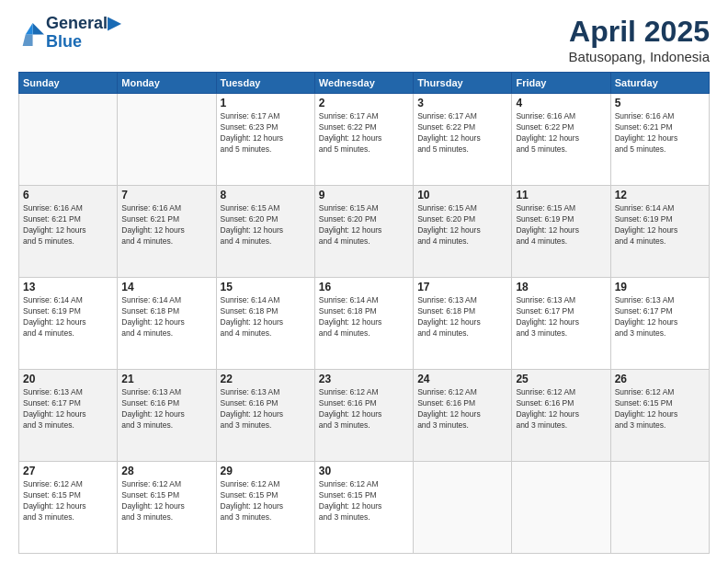 This screenshot has width=728, height=563. Describe the element at coordinates (561, 232) in the screenshot. I see `calendar-cell: 11Sunrise: 6:15 AM Sunset: 6:19 PM Dayli…` at that location.